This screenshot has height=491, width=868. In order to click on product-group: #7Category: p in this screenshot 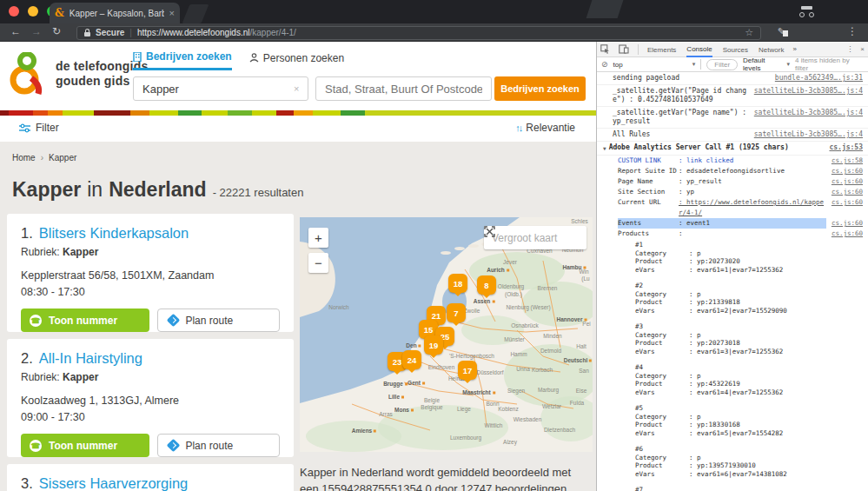, I will do `click(732, 488)`.